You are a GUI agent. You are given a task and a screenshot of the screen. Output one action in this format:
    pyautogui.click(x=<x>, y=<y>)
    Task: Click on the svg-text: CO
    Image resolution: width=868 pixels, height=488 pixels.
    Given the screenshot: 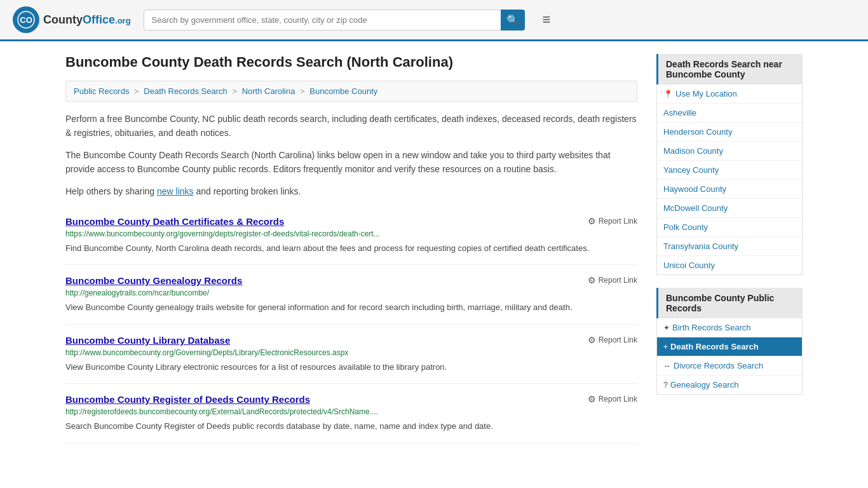 What is the action you would take?
    pyautogui.click(x=26, y=20)
    